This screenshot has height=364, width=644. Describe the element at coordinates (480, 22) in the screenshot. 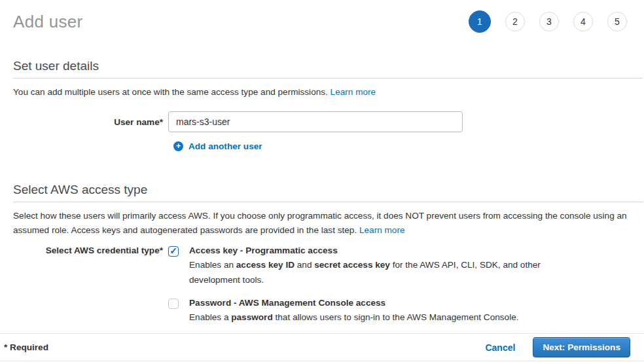

I see `step-1-number: 1` at that location.